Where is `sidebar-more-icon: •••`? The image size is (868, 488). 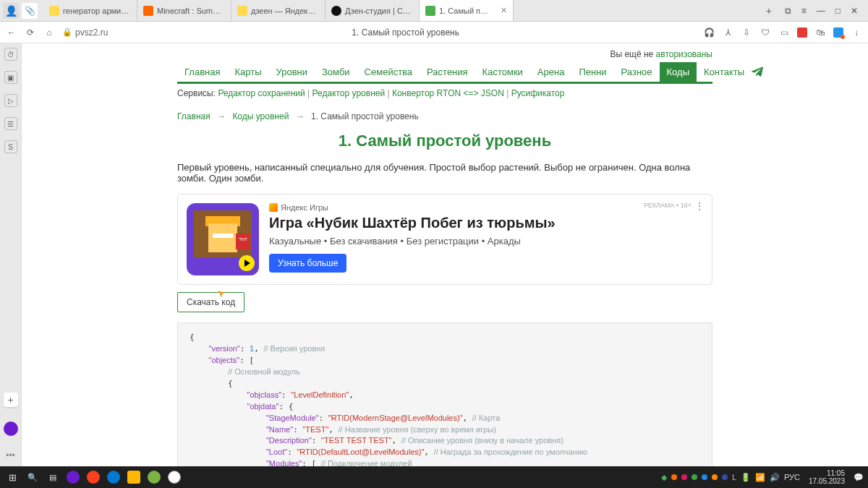 sidebar-more-icon: ••• is located at coordinates (10, 455).